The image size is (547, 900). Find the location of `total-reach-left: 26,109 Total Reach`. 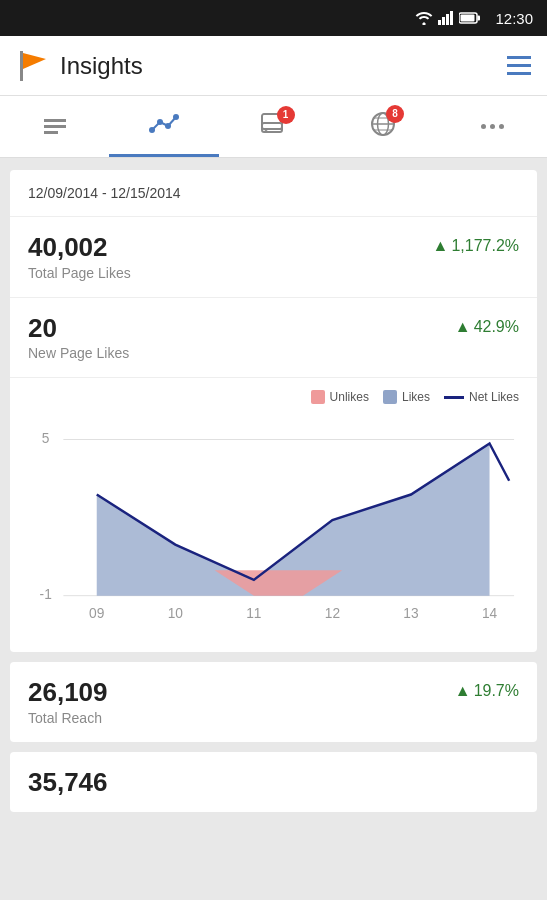

total-reach-left: 26,109 Total Reach is located at coordinates (68, 702).